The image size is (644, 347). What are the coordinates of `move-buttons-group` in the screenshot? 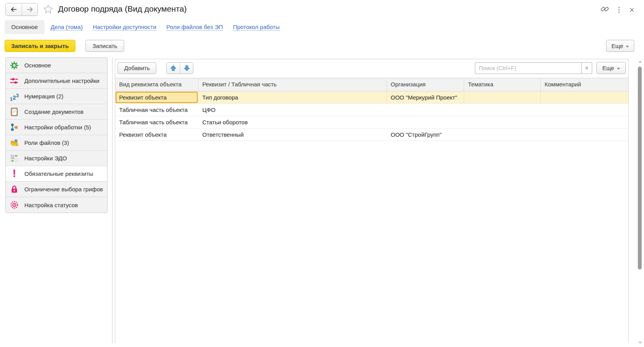 It's located at (180, 68).